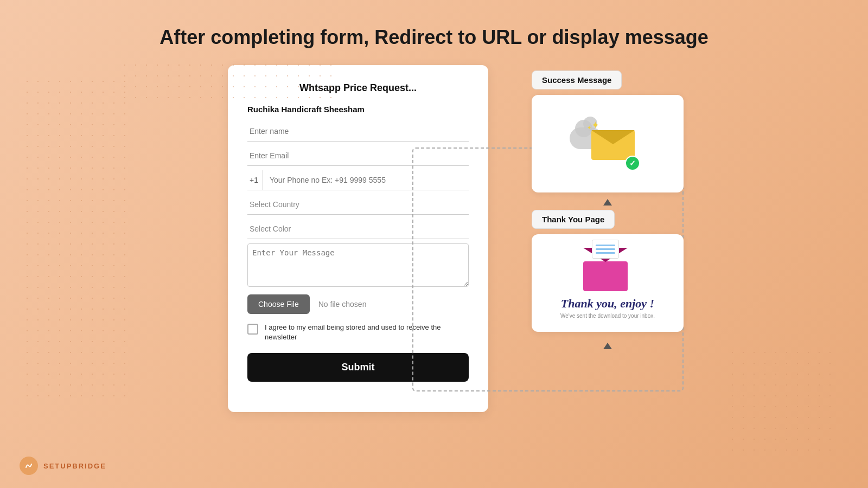  Describe the element at coordinates (608, 346) in the screenshot. I see `arrow-bottom` at that location.